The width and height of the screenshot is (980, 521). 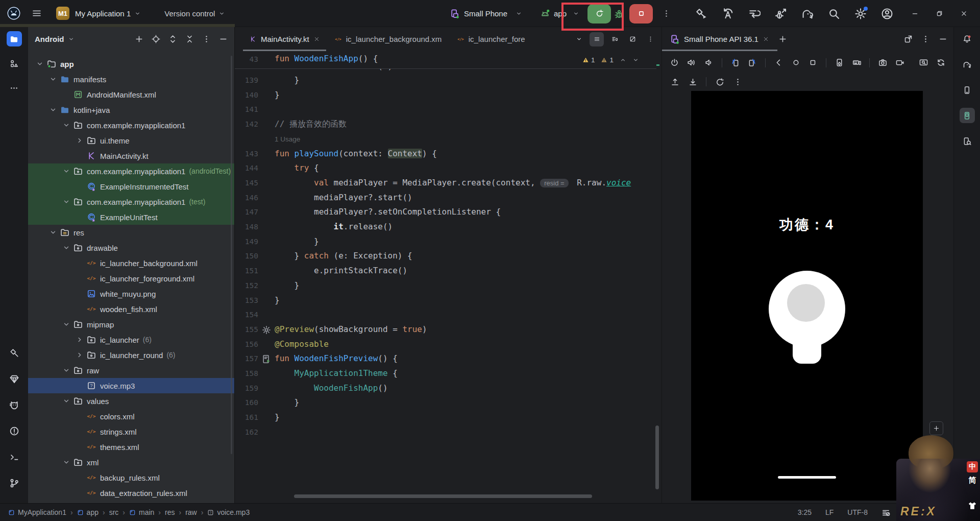 I want to click on build-run-button, so click(x=701, y=14).